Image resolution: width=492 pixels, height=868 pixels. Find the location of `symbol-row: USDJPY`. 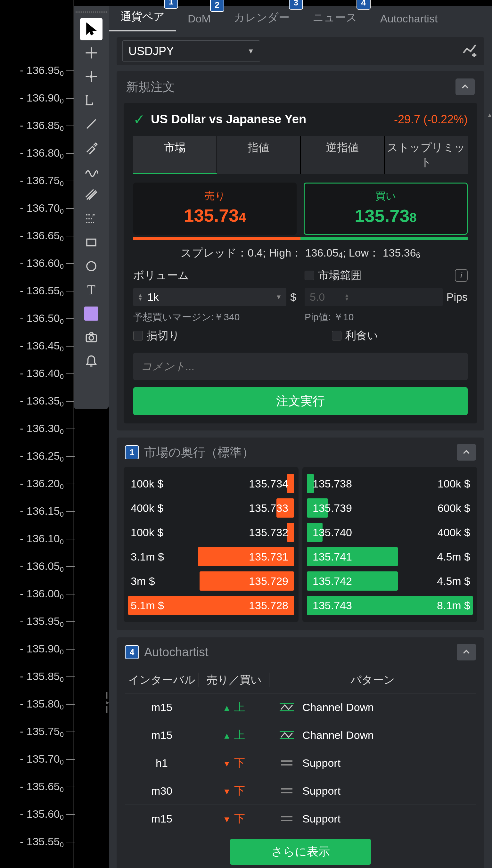

symbol-row: USDJPY is located at coordinates (300, 51).